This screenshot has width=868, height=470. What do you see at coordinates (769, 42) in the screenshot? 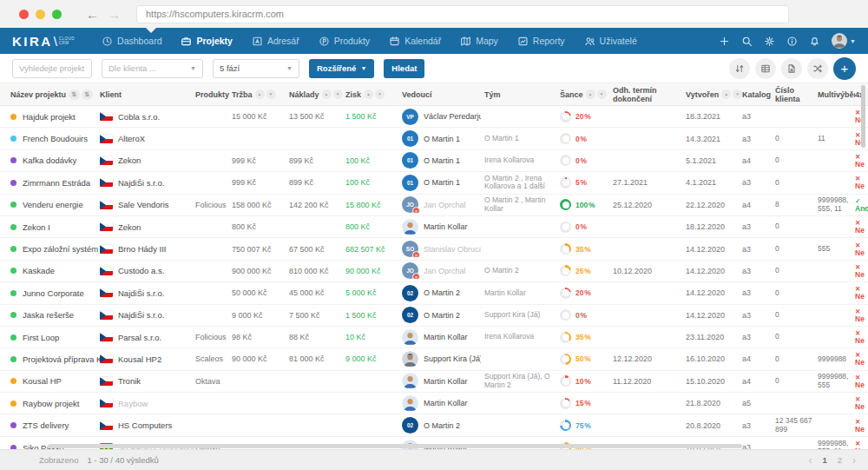
I see `gear-icon` at bounding box center [769, 42].